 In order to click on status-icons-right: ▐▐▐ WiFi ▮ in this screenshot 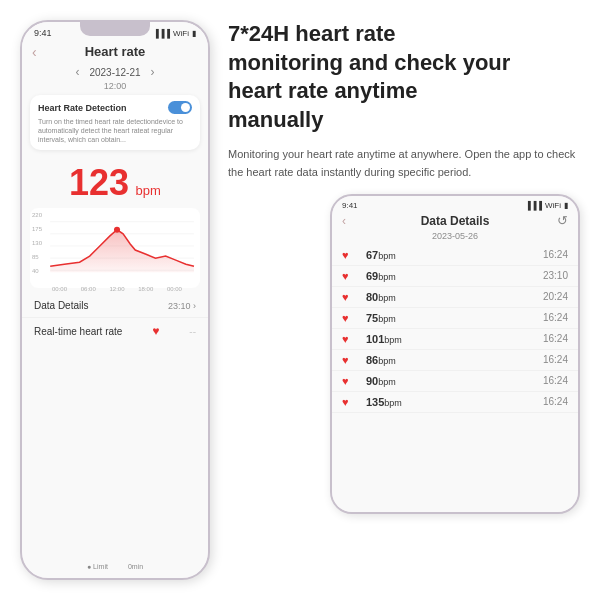, I will do `click(546, 206)`.